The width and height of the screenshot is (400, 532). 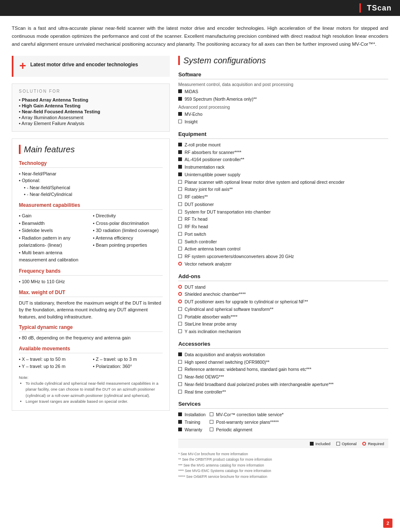 What do you see at coordinates (373, 444) in the screenshot?
I see `legend-required: Required` at bounding box center [373, 444].